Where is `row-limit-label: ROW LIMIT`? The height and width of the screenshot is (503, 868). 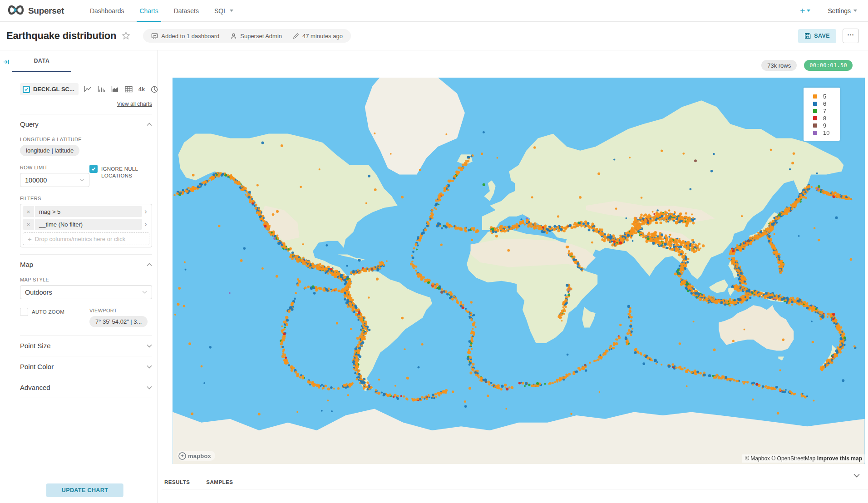
row-limit-label: ROW LIMIT is located at coordinates (54, 168).